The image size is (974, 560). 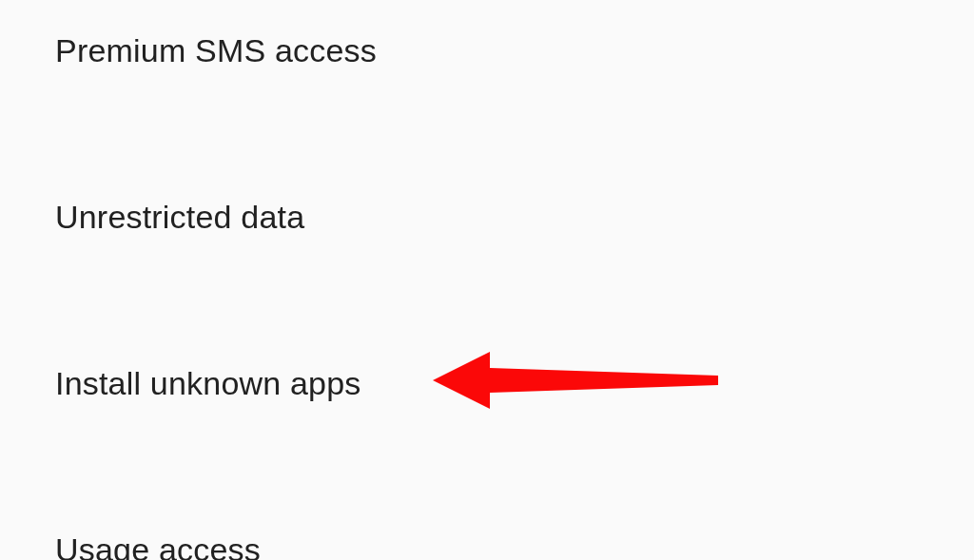 What do you see at coordinates (515, 51) in the screenshot?
I see `settings-item-premium-sms: Premium SMS access` at bounding box center [515, 51].